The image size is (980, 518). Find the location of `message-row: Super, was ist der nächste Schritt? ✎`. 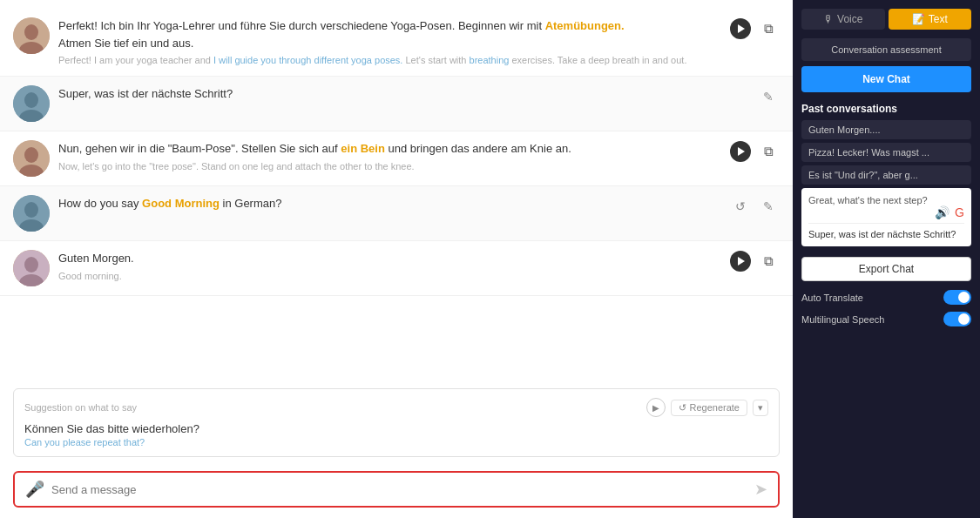

message-row: Super, was ist der nächste Schritt? ✎ is located at coordinates (396, 104).